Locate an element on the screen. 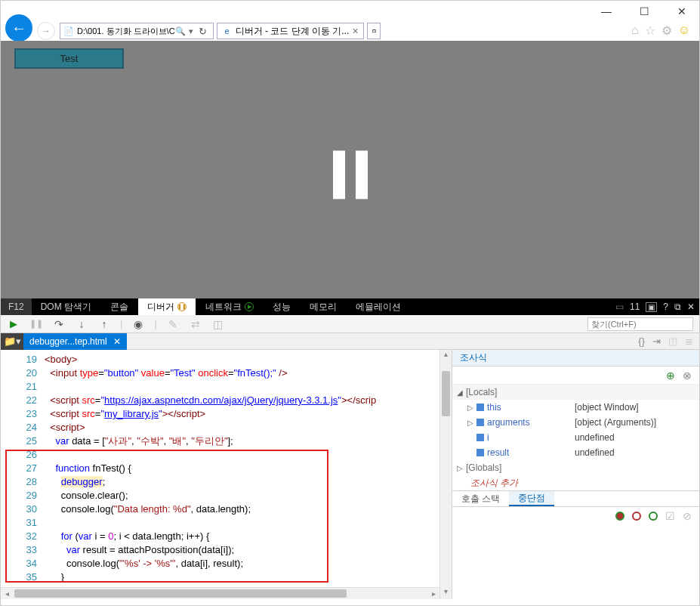 The height and width of the screenshot is (606, 700). layout-button: ◫ is located at coordinates (673, 342).